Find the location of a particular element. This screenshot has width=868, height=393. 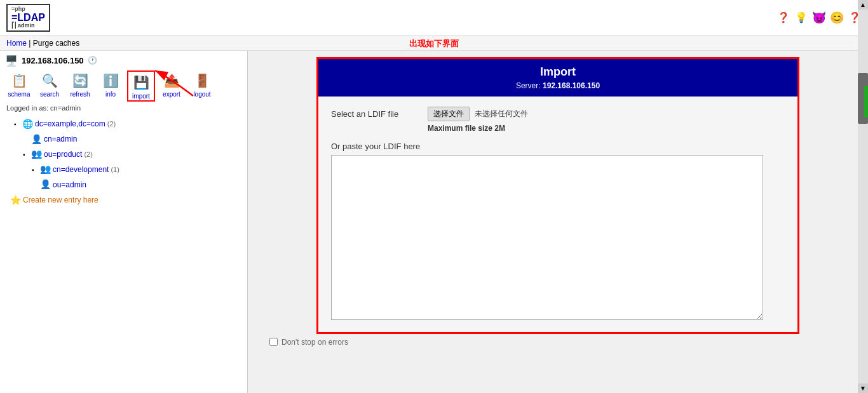

dont-stop-row: Don't stop on errors is located at coordinates (558, 342).